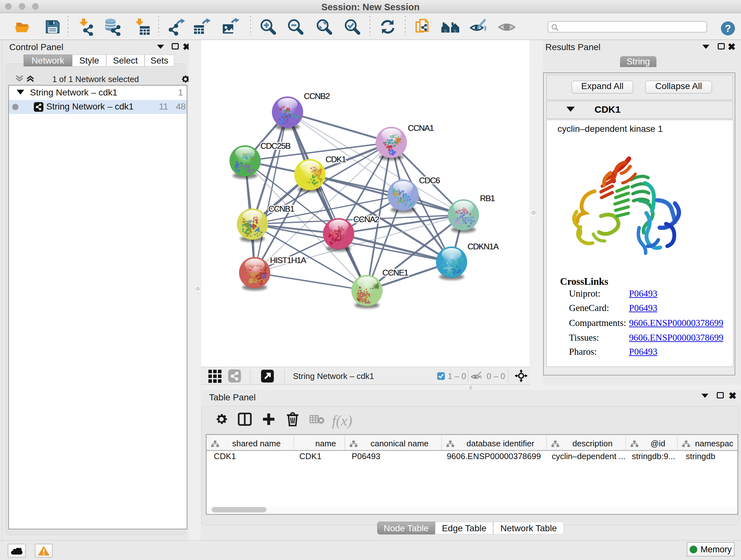  I want to click on svg-text: CCNB2, so click(317, 96).